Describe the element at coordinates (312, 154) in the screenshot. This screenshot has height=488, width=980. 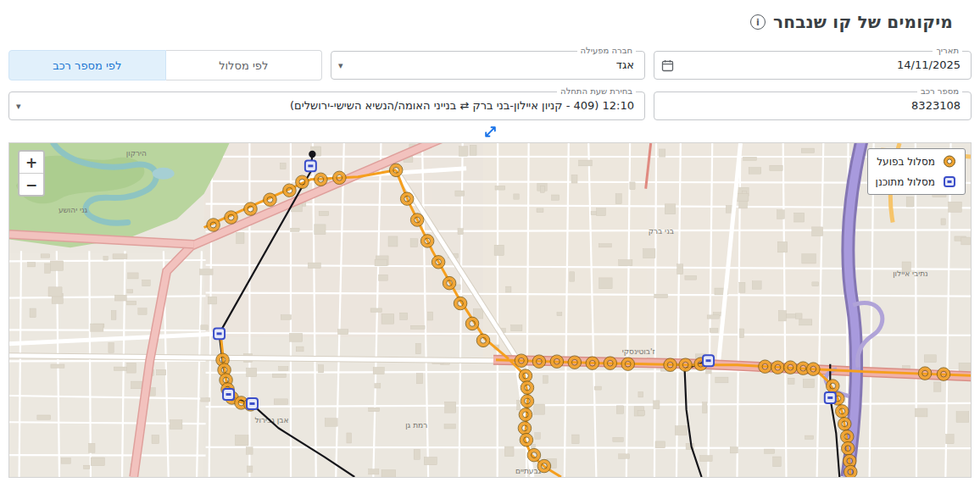
I see `route-start-marker` at that location.